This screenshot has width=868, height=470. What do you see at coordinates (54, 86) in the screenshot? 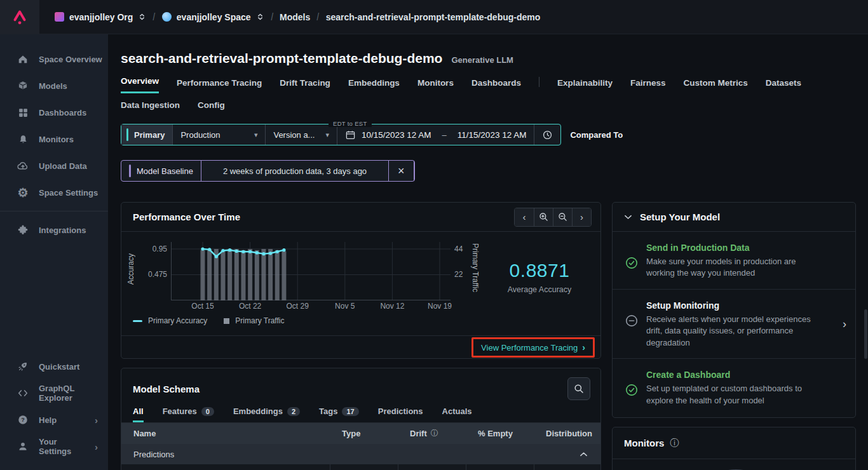
I see `sidebar-item-models: Models` at bounding box center [54, 86].